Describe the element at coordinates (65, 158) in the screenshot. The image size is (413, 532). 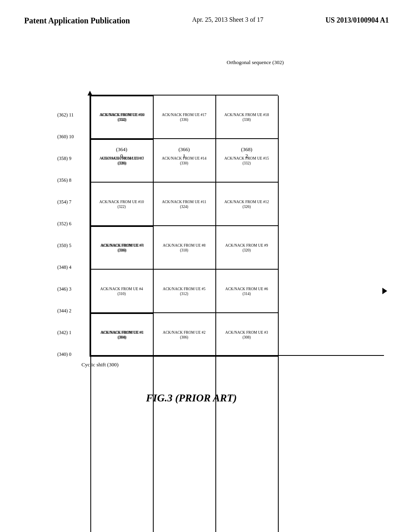
I see `row-label-9: (358) 9` at that location.